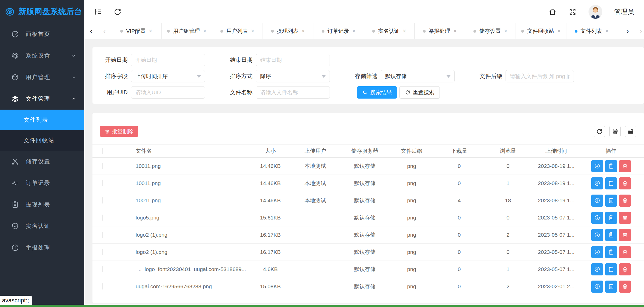 The width and height of the screenshot is (644, 307). What do you see at coordinates (42, 248) in the screenshot?
I see `sidebar-item-report-handling: 举报处理` at bounding box center [42, 248].